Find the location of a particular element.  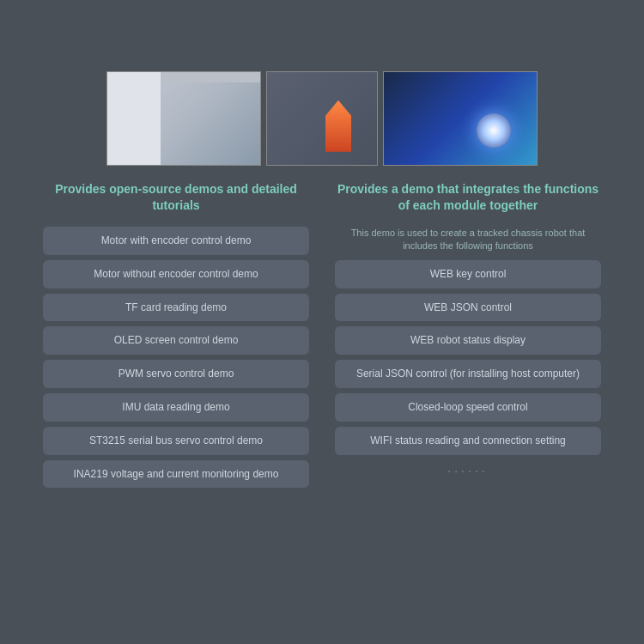

right-demo-button-2: WEB robot status display is located at coordinates (468, 340).